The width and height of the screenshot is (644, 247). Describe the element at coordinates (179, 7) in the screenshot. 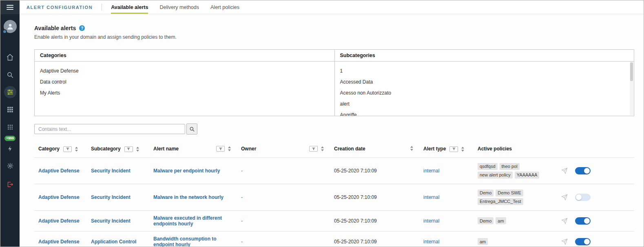

I see `tab-delivery-methods: Delivery methods` at that location.